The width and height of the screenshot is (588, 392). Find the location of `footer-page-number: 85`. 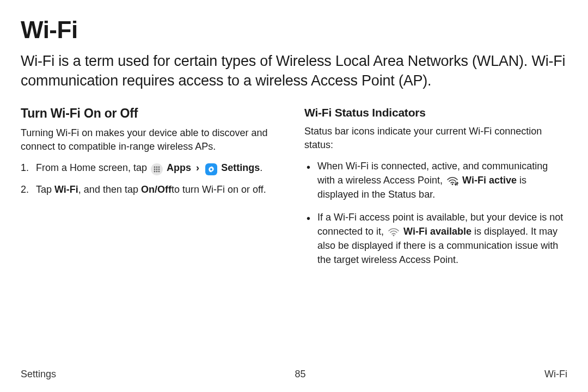

footer-page-number: 85 is located at coordinates (301, 375).